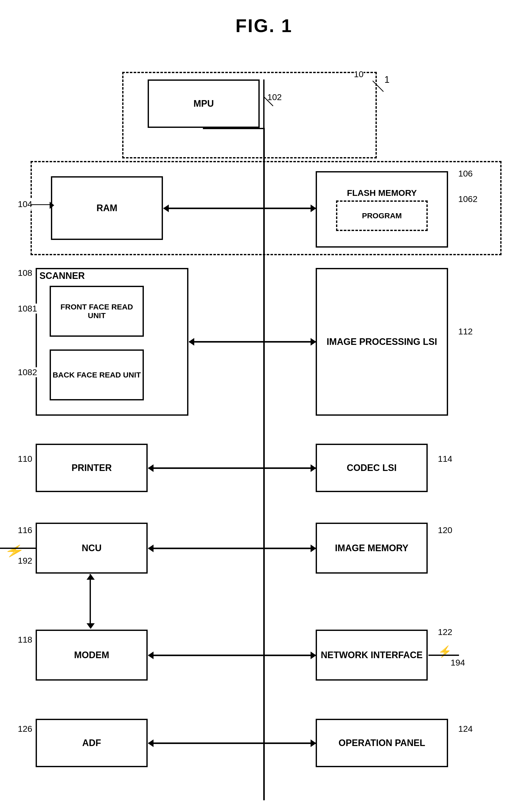 This screenshot has height=812, width=528. I want to click on ncu-imagemem-arrow, so click(232, 549).